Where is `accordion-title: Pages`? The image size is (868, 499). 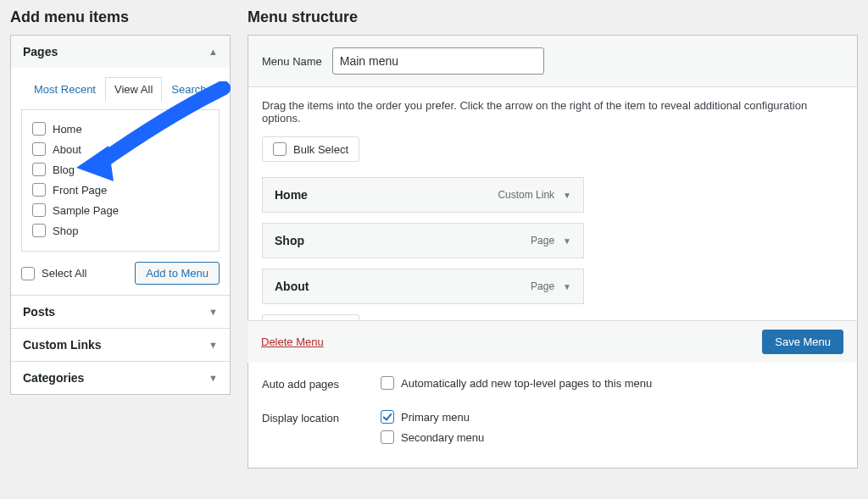
accordion-title: Pages is located at coordinates (41, 52).